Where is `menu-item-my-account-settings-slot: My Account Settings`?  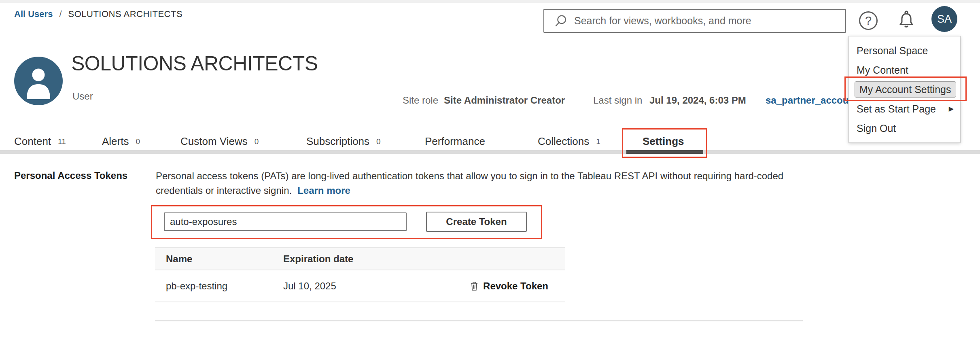 menu-item-my-account-settings-slot: My Account Settings is located at coordinates (905, 89).